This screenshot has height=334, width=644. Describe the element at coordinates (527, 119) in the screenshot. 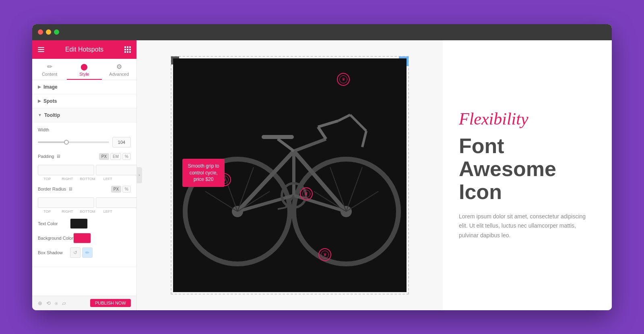

I see `flexibility-title: Flexibility` at that location.